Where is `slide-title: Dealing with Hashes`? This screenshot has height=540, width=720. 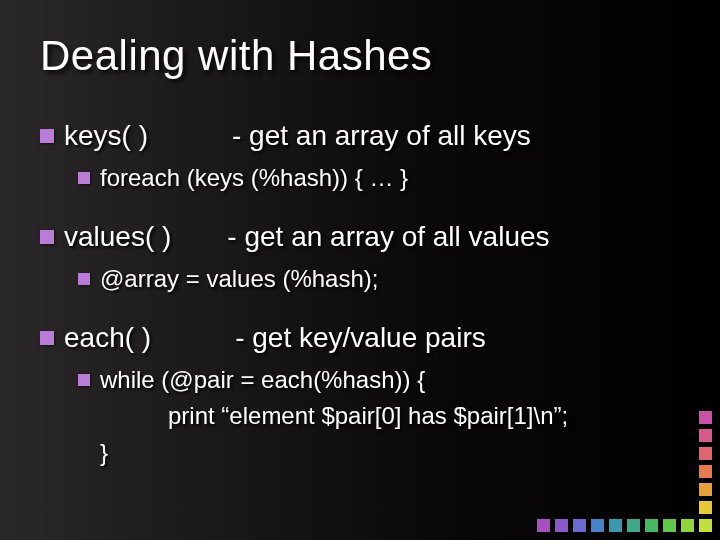
slide-title: Dealing with Hashes is located at coordinates (360, 56).